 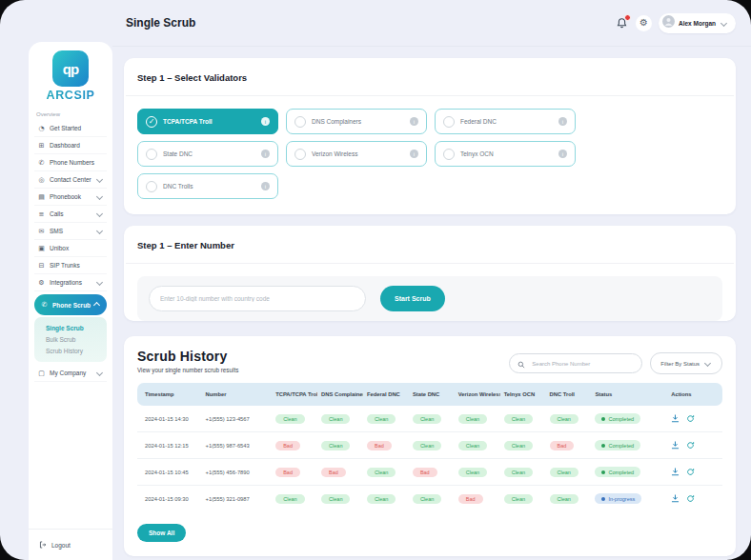 I want to click on submenu-item-bulk-scrub: Bulk Scrub, so click(x=74, y=339).